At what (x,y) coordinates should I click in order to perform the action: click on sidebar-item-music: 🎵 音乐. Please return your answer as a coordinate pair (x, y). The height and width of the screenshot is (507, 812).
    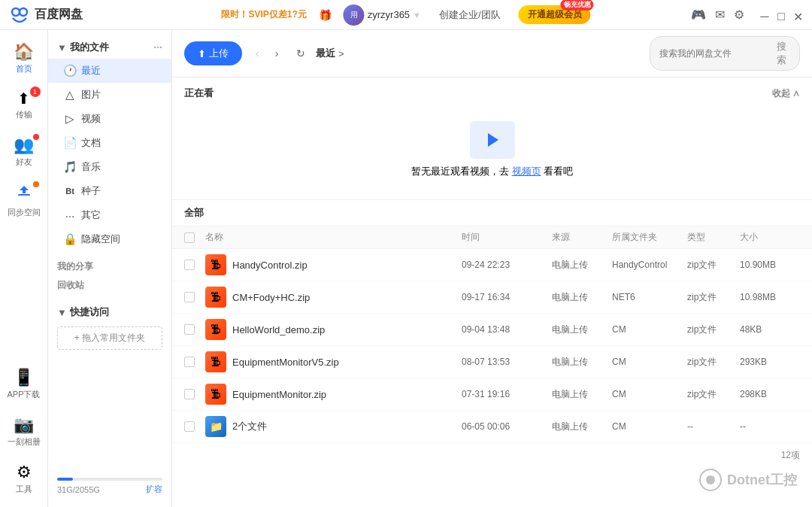
    Looking at the image, I should click on (110, 167).